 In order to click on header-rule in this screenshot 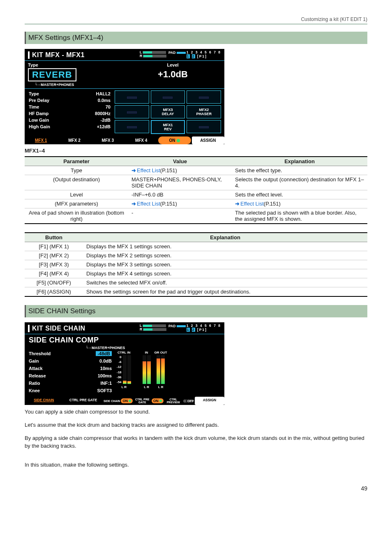, I will do `click(196, 24)`.